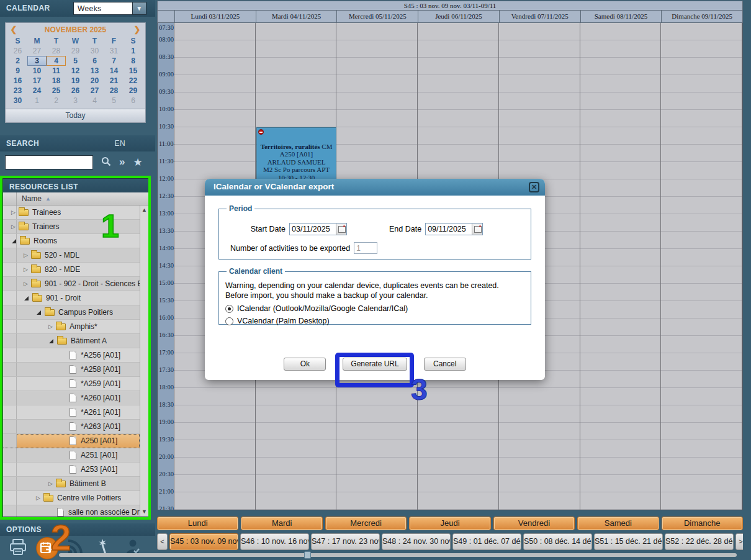  What do you see at coordinates (56, 71) in the screenshot?
I see `mini-calendar-day: 11` at bounding box center [56, 71].